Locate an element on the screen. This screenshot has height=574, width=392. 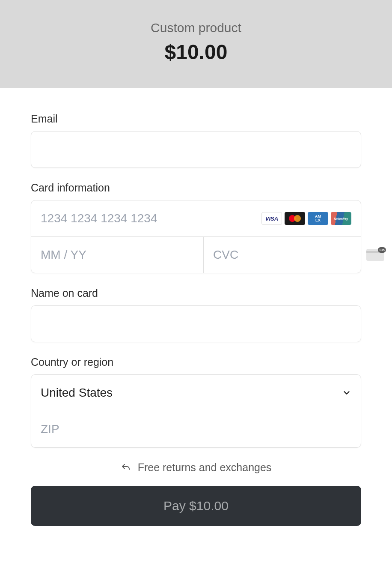
mastercard-icon is located at coordinates (295, 218).